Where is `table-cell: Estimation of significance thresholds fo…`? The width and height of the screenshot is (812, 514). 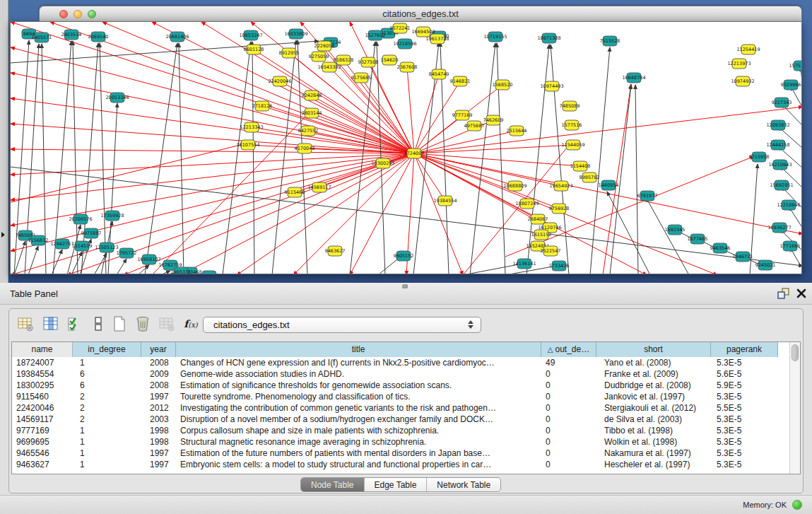 table-cell: Estimation of significance thresholds fo… is located at coordinates (359, 386).